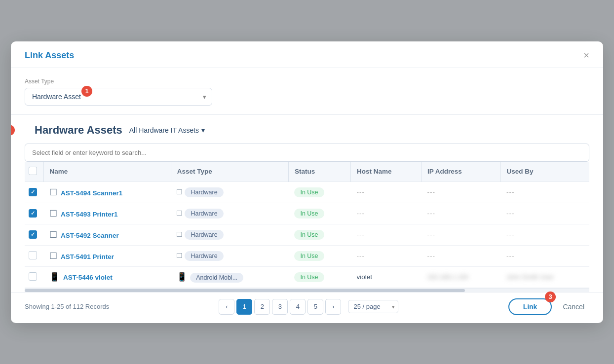  Describe the element at coordinates (227, 307) in the screenshot. I see `prev-page-button: ‹` at that location.